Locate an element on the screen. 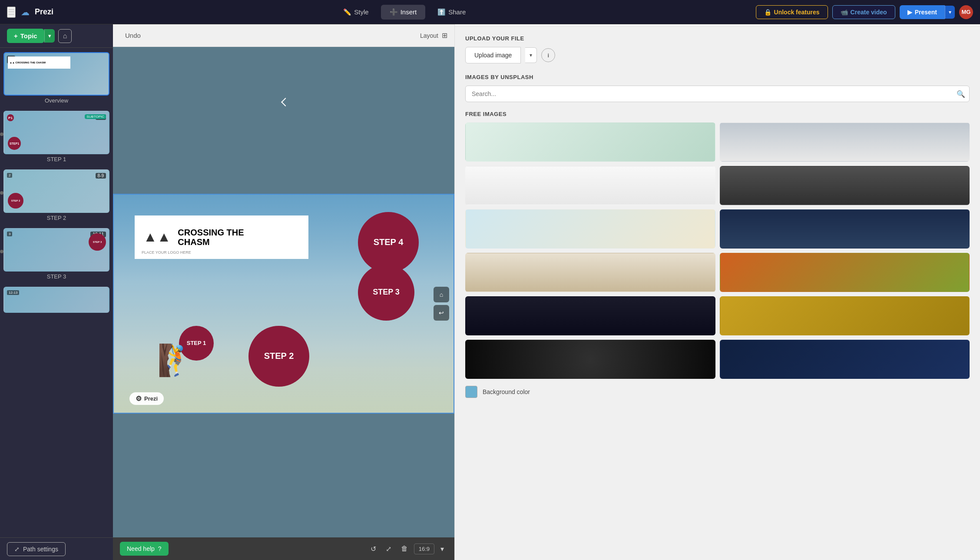 Image resolution: width=980 pixels, height=560 pixels. undo-button: Undo is located at coordinates (133, 36).